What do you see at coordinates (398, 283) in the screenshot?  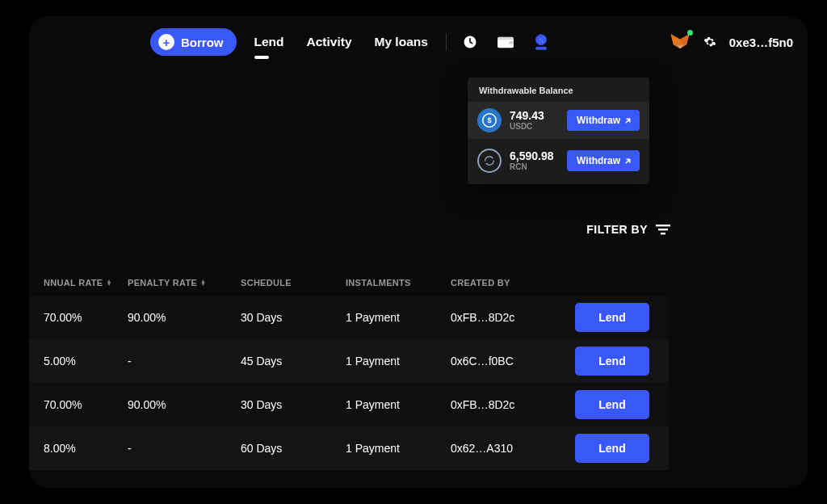 I see `th-instalments: INSTALMENTS` at bounding box center [398, 283].